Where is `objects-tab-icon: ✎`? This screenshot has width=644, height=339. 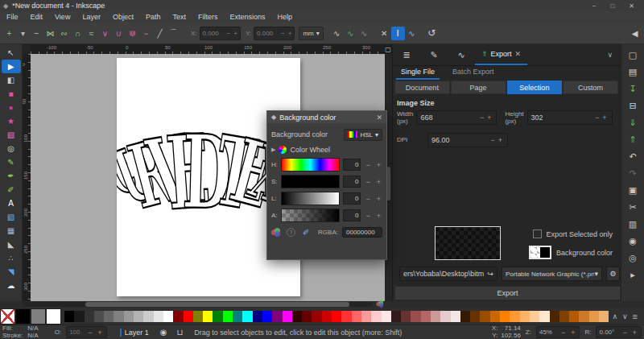 objects-tab-icon: ✎ is located at coordinates (434, 55).